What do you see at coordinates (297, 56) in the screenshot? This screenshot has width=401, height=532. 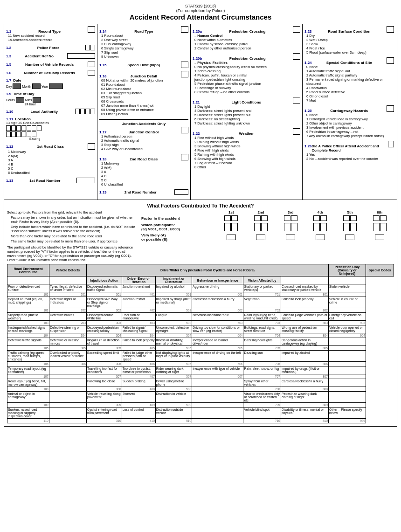 I see `ped-cross-b-box` at bounding box center [297, 56].